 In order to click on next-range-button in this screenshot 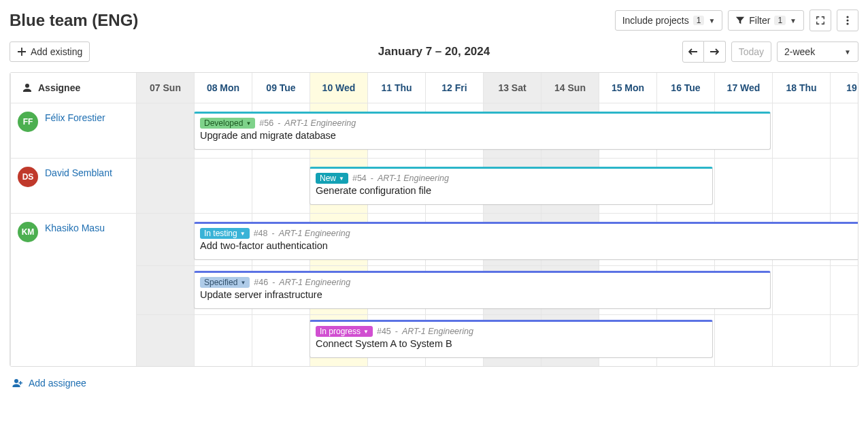, I will do `click(715, 52)`.